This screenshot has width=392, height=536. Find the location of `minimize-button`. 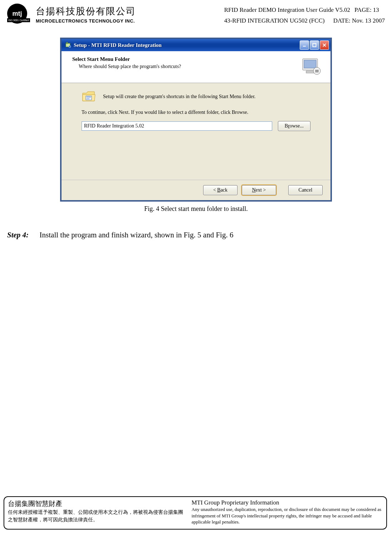

minimize-button is located at coordinates (304, 45).